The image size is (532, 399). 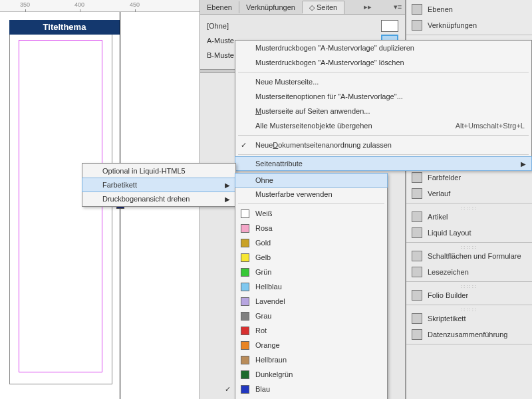 What do you see at coordinates (447, 319) in the screenshot?
I see `dock-label: Skriptetikett` at bounding box center [447, 319].